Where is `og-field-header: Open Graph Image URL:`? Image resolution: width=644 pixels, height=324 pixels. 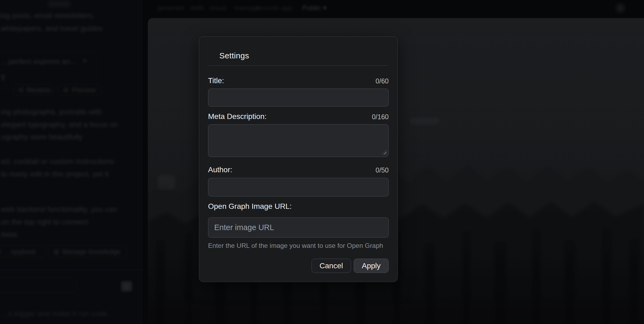
og-field-header: Open Graph Image URL: is located at coordinates (298, 206).